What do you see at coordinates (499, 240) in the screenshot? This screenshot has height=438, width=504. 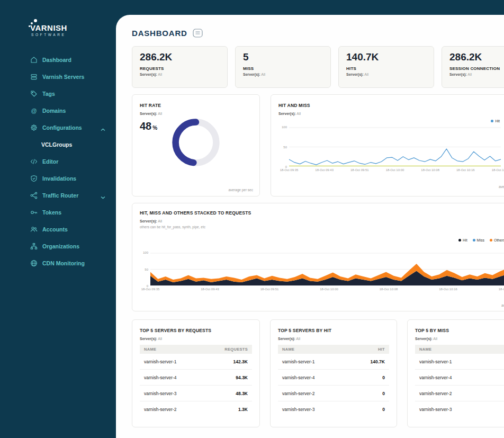 I see `legend-label: Others` at bounding box center [499, 240].